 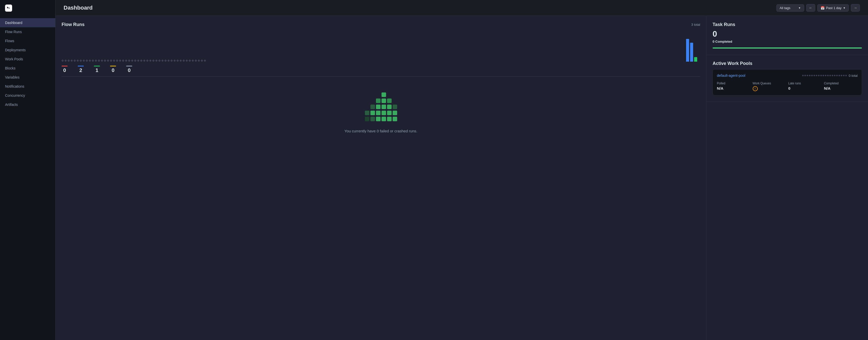 What do you see at coordinates (381, 25) in the screenshot?
I see `flow-runs-header: Flow Runs 3 total` at bounding box center [381, 25].